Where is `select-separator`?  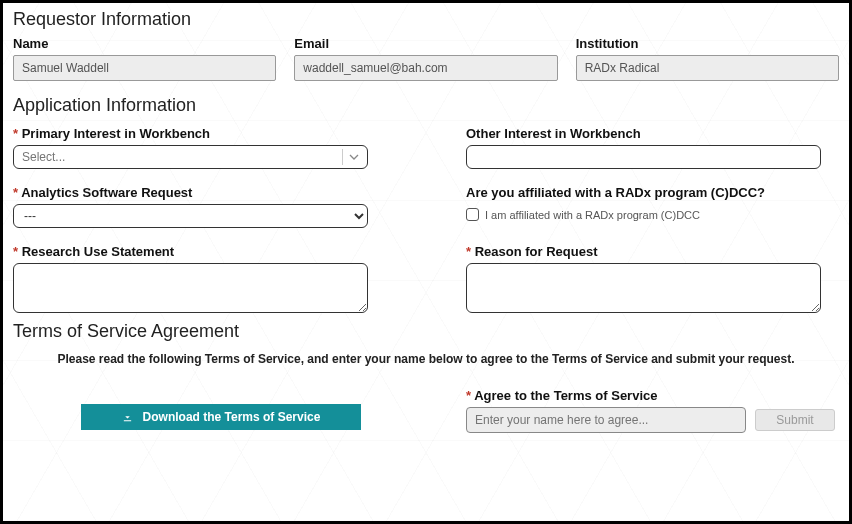 select-separator is located at coordinates (342, 157).